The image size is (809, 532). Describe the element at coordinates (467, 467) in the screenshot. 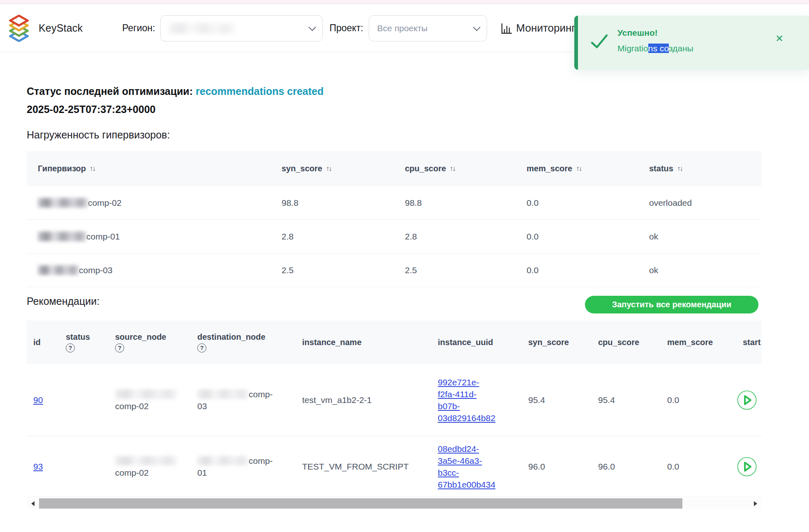

I see `instance-uuid-link: 08edbd24-3a5e-46a3-b3cc-67bb1e00b434` at that location.